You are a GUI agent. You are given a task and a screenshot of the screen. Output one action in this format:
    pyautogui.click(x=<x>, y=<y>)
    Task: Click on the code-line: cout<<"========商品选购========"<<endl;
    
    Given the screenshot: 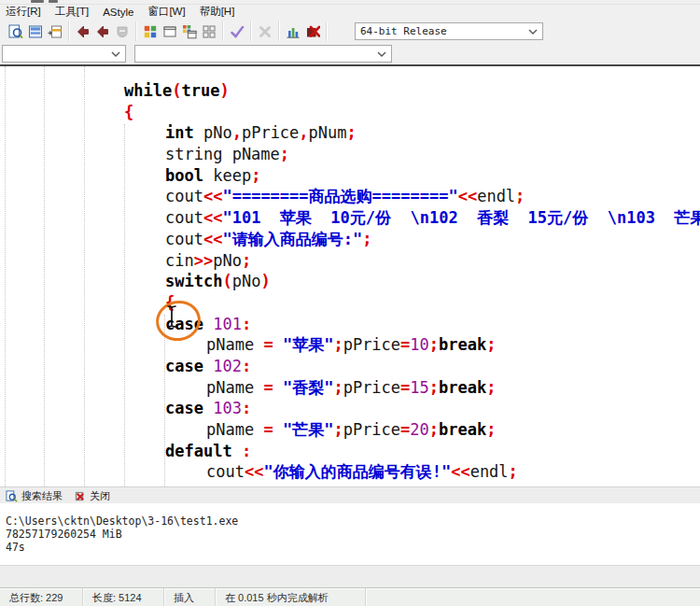 What is the action you would take?
    pyautogui.click(x=350, y=196)
    